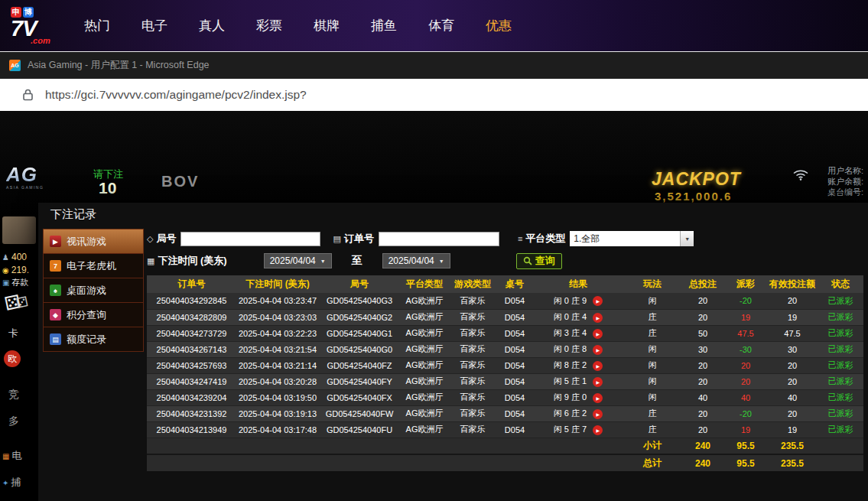 The height and width of the screenshot is (501, 868). Describe the element at coordinates (434, 95) in the screenshot. I see `address-bar: https://gci.7vvvvvv.com/agingame/pcv2/in…` at that location.